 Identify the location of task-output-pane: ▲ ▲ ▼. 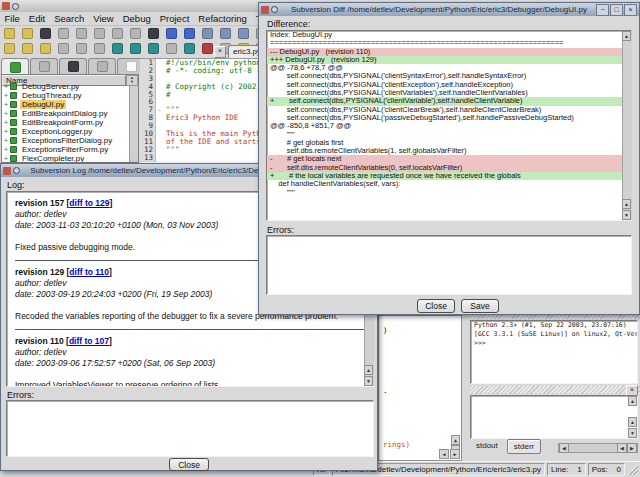
(554, 417).